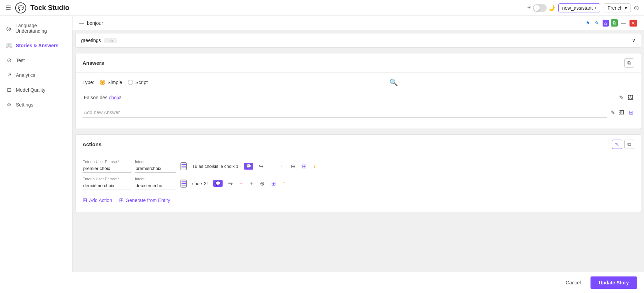 The width and height of the screenshot is (644, 293). What do you see at coordinates (156, 183) in the screenshot?
I see `intent2-group: Intent` at bounding box center [156, 183].